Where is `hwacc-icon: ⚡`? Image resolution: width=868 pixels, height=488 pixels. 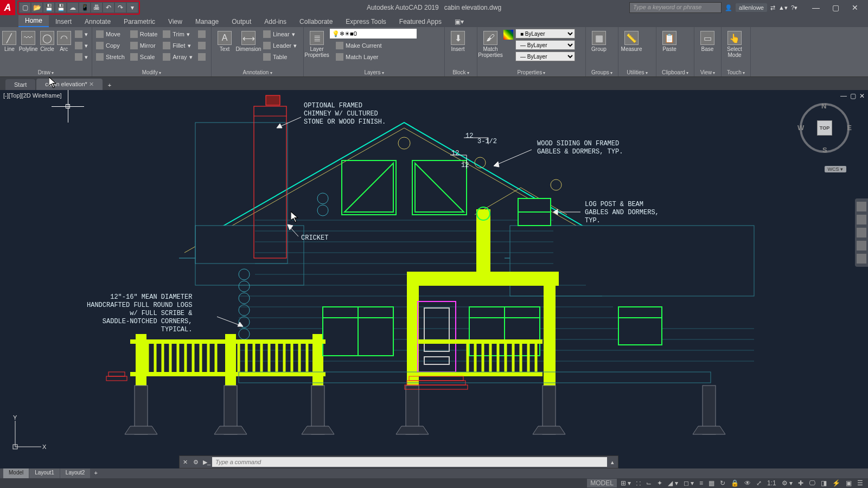 hwacc-icon: ⚡ is located at coordinates (837, 483).